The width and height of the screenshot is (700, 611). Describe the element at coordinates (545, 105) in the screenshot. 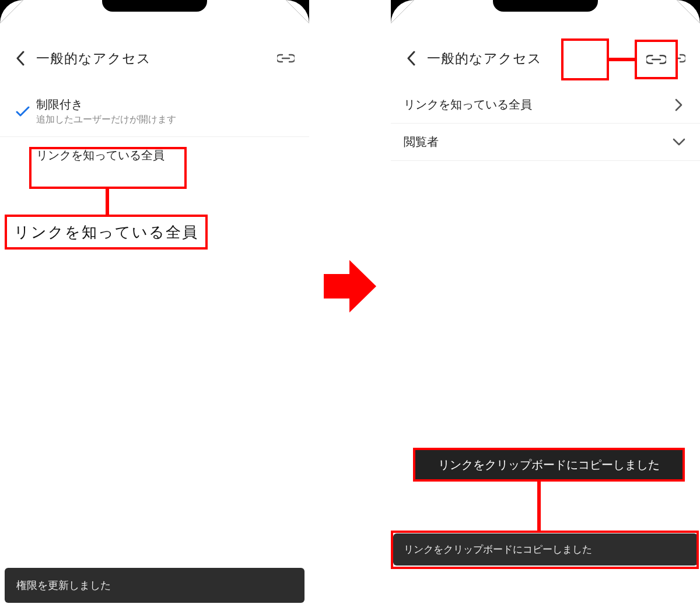

I see `row-anyone-with-link: リンクを知っている全員` at that location.